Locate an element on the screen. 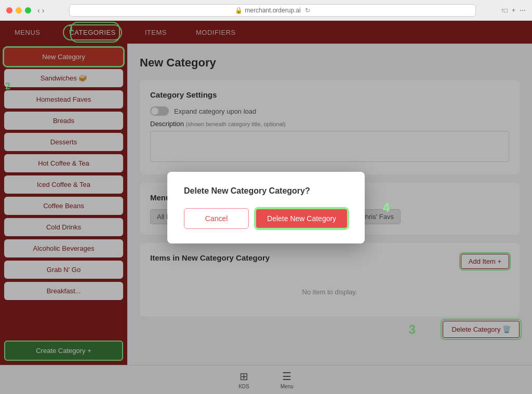 The image size is (532, 394). window-chrome: ‹ › 🔒 merchant.orderup.ai ↻ ↑□ + ⋯ is located at coordinates (266, 10).